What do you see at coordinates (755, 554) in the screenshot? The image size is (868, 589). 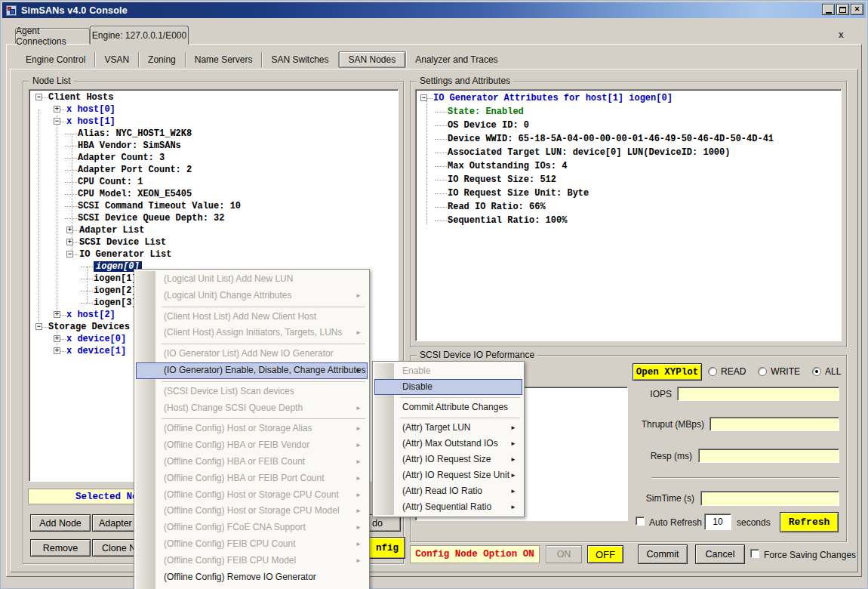 I see `force-saving-checkbox` at bounding box center [755, 554].